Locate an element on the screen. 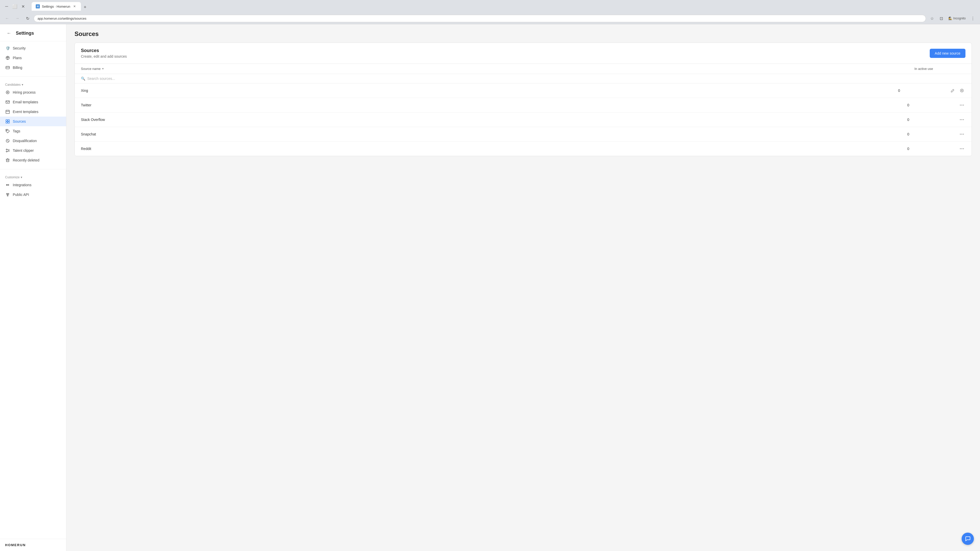 This screenshot has width=980, height=551. page-title: Sources is located at coordinates (523, 34).